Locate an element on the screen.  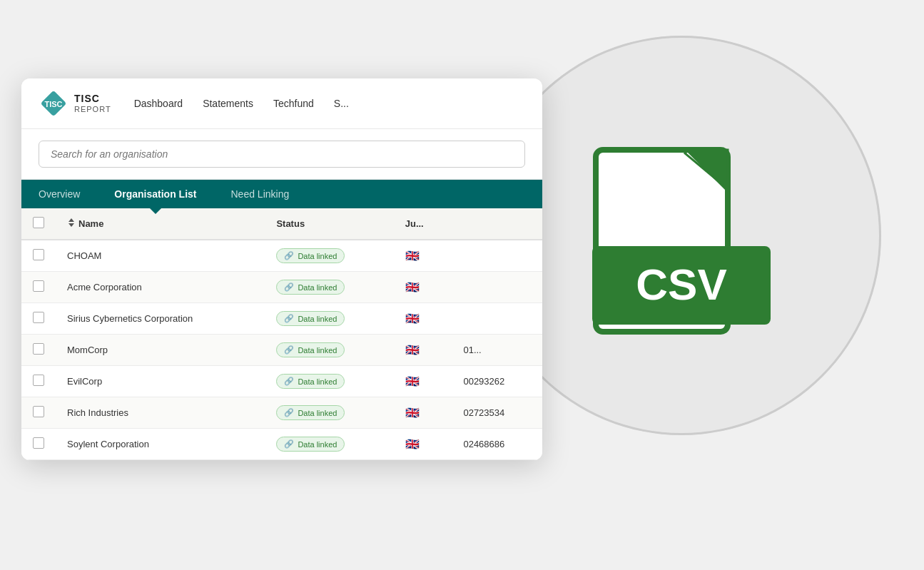
app-header: TISC TISC REPORT Dashboard Statements Te… is located at coordinates (282, 104).